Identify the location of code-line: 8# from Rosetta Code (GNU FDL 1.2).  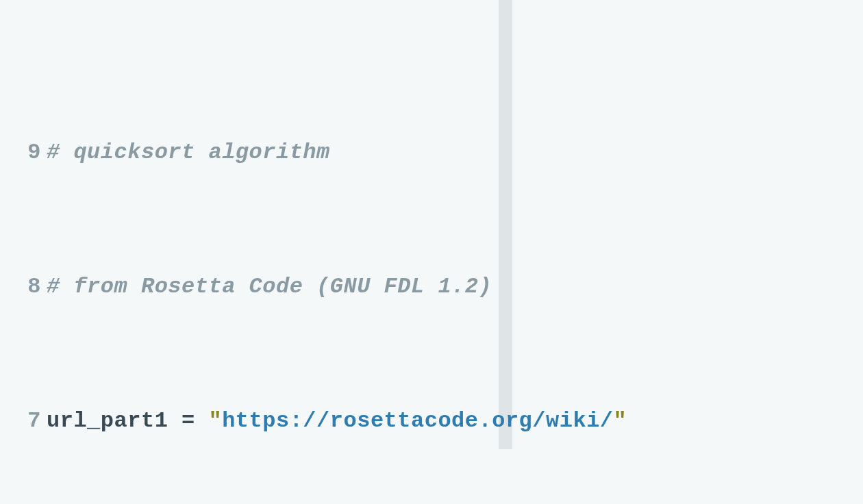
(432, 286).